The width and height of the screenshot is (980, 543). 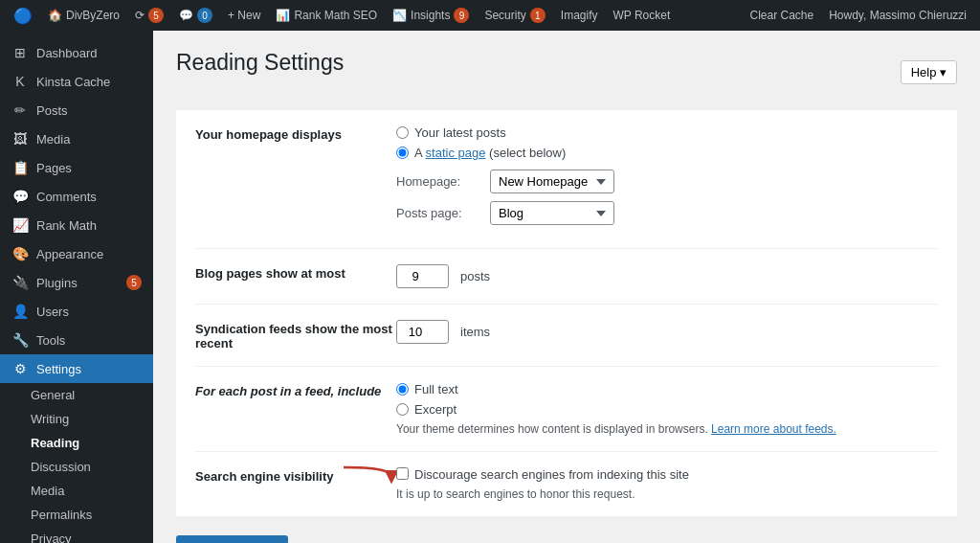 I want to click on radio-static-page-label: A static page (select below), so click(x=490, y=153).